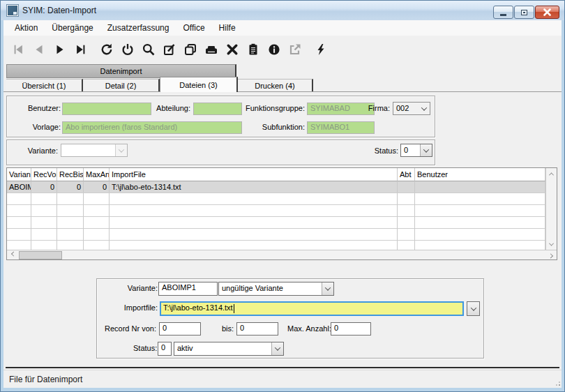  What do you see at coordinates (276, 289) in the screenshot?
I see `detail-variante-dropdown: ungültige Variante` at bounding box center [276, 289].